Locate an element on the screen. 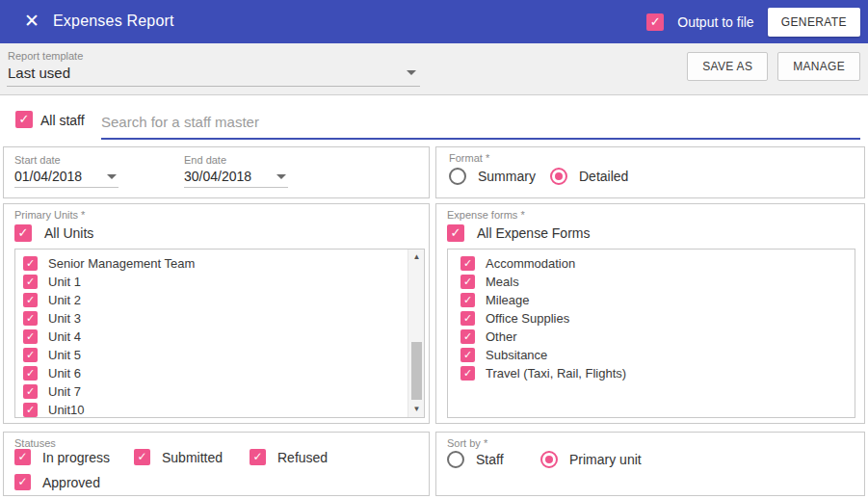 The height and width of the screenshot is (499, 868). status-label: Refused is located at coordinates (302, 458).